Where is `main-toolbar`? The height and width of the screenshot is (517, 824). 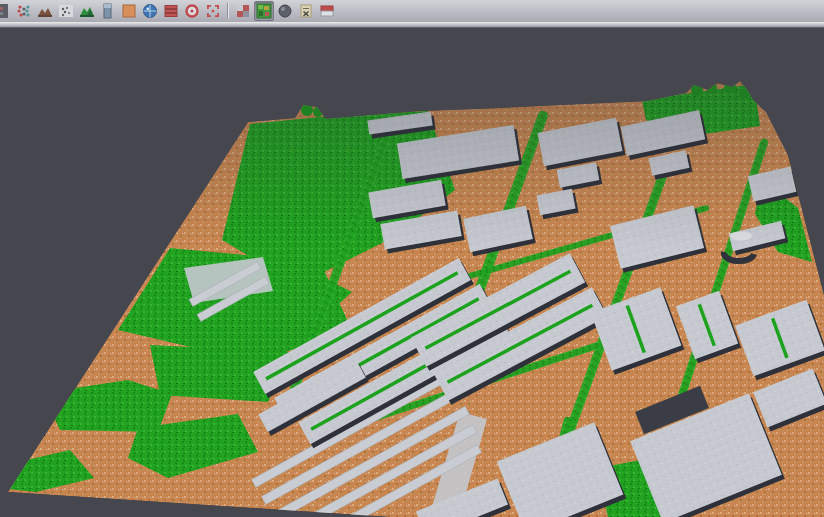 main-toolbar is located at coordinates (412, 11).